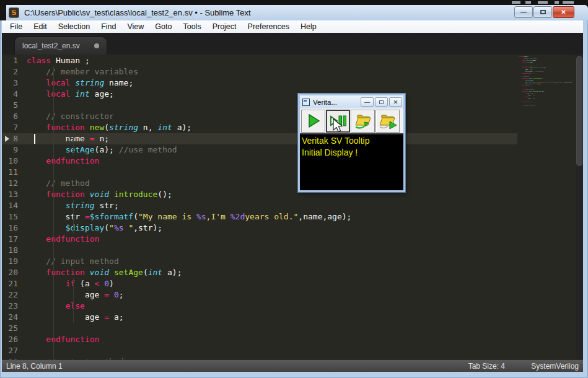  Describe the element at coordinates (289, 262) in the screenshot. I see `code-line: 19 // input method` at that location.